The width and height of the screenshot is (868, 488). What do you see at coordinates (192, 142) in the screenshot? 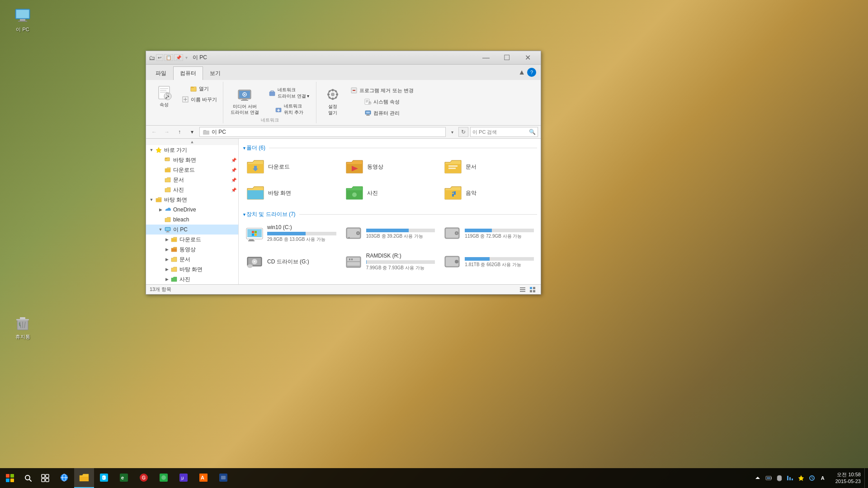
I see `sidebar-scroll-up: ▲` at bounding box center [192, 142].